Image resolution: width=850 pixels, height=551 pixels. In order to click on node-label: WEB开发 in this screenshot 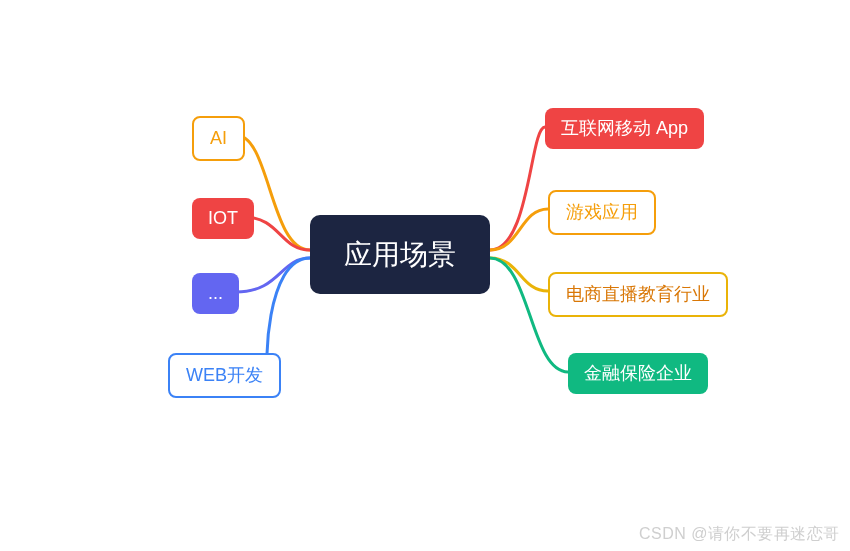, I will do `click(224, 376)`.